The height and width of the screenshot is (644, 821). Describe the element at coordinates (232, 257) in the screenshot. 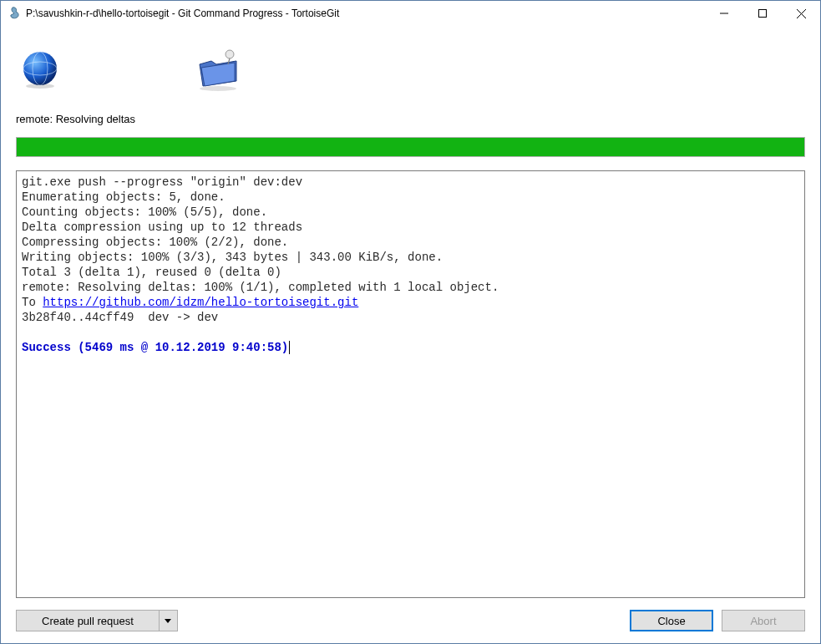

I see `log-line: Writing objects: 100% (3/3), 343 bytes |…` at that location.